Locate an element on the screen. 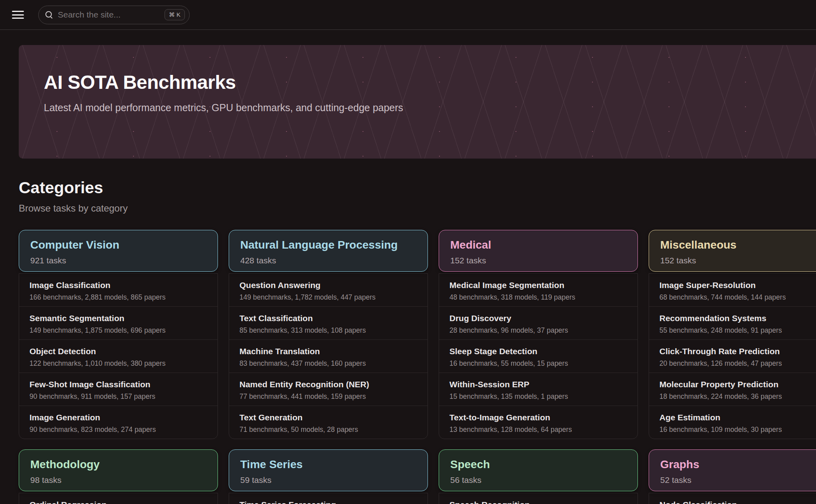 The width and height of the screenshot is (816, 504). task-list-item: Time Series Forecasting is located at coordinates (328, 499).